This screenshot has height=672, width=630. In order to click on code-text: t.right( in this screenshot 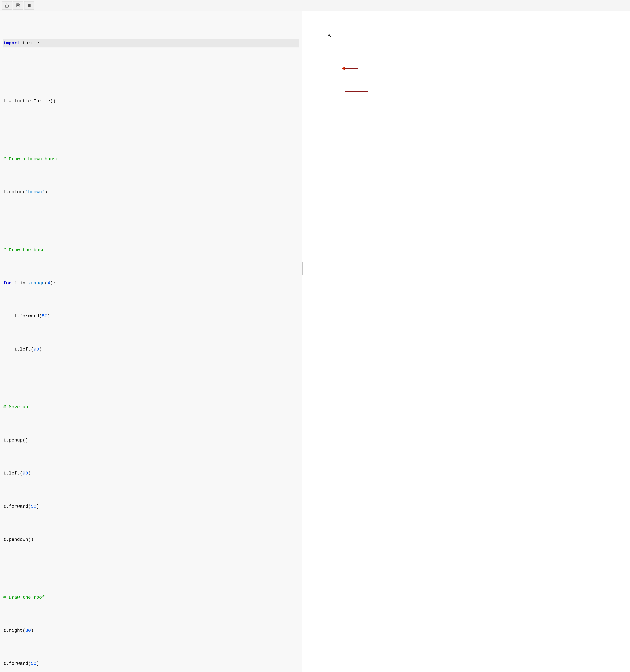, I will do `click(14, 631)`.